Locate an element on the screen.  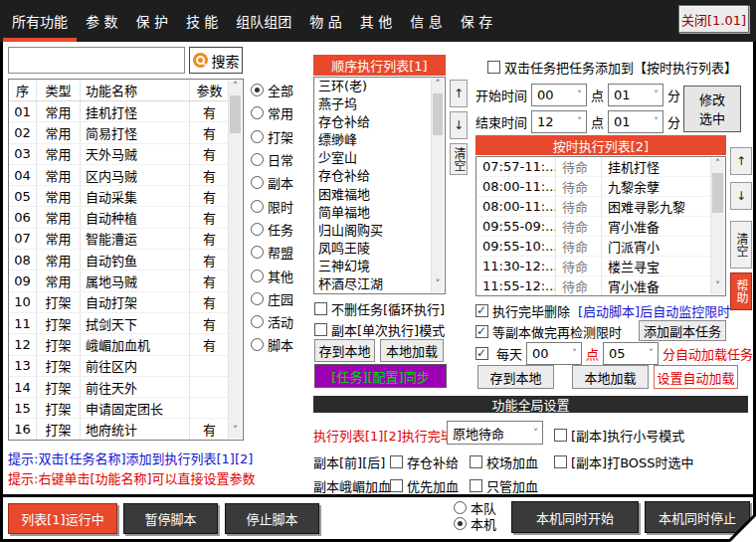
list2-clear-button: 清空 is located at coordinates (741, 245).